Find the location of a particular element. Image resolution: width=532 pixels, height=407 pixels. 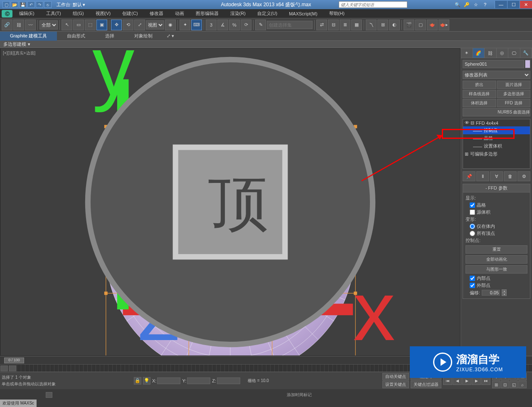

zoom-all-icon: ⊞ is located at coordinates (496, 385).